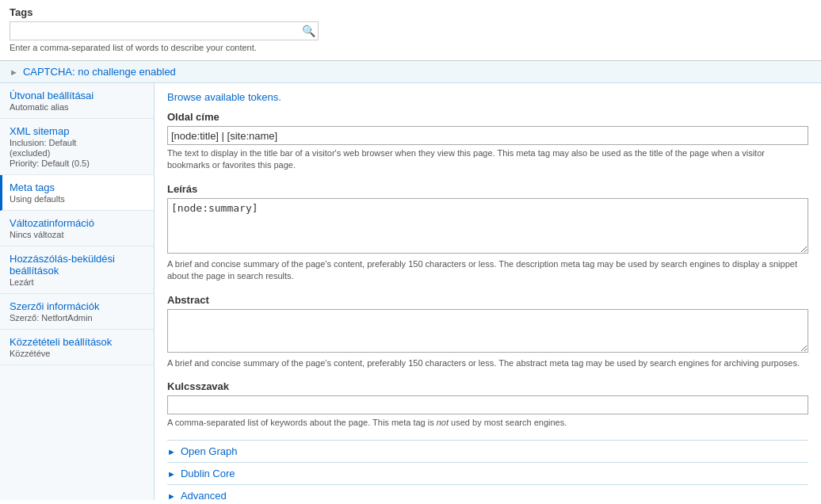  Describe the element at coordinates (77, 143) in the screenshot. I see `sidebar-item-xml-subtitle1: Inclusion: Default` at that location.